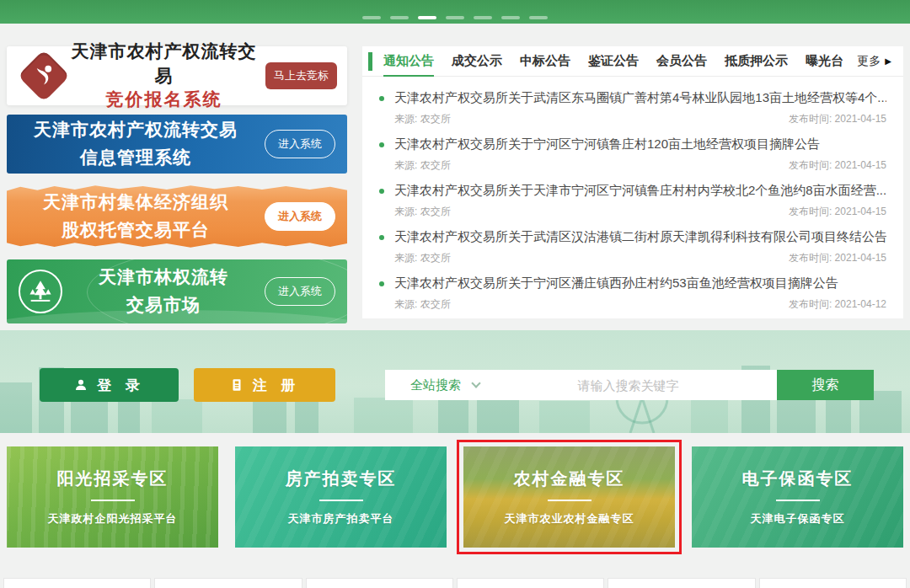 This screenshot has width=910, height=588. Describe the element at coordinates (838, 305) in the screenshot. I see `announcement-date: 发布时间: 2021-04-12` at that location.